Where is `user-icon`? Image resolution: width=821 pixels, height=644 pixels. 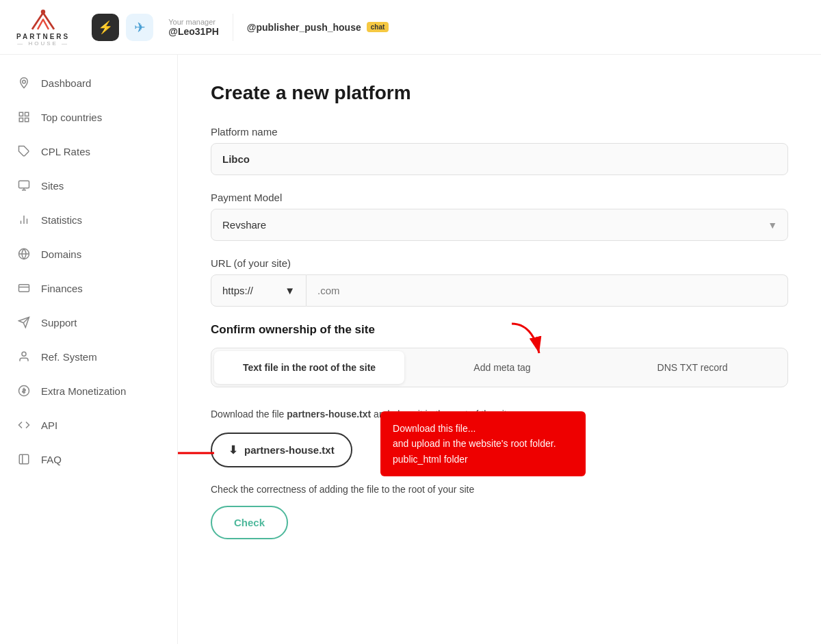 user-icon is located at coordinates (24, 357).